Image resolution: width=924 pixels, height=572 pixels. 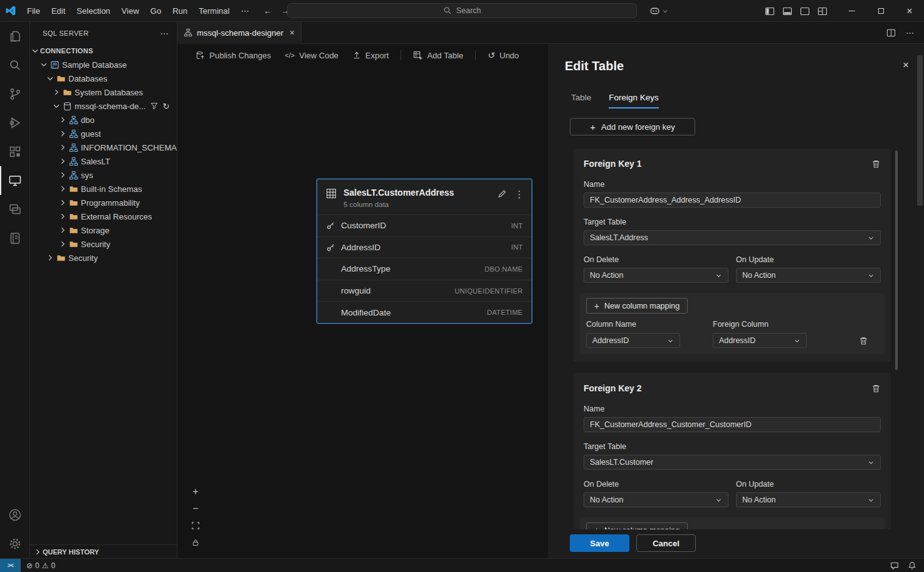 I want to click on explorer-icon, so click(x=15, y=36).